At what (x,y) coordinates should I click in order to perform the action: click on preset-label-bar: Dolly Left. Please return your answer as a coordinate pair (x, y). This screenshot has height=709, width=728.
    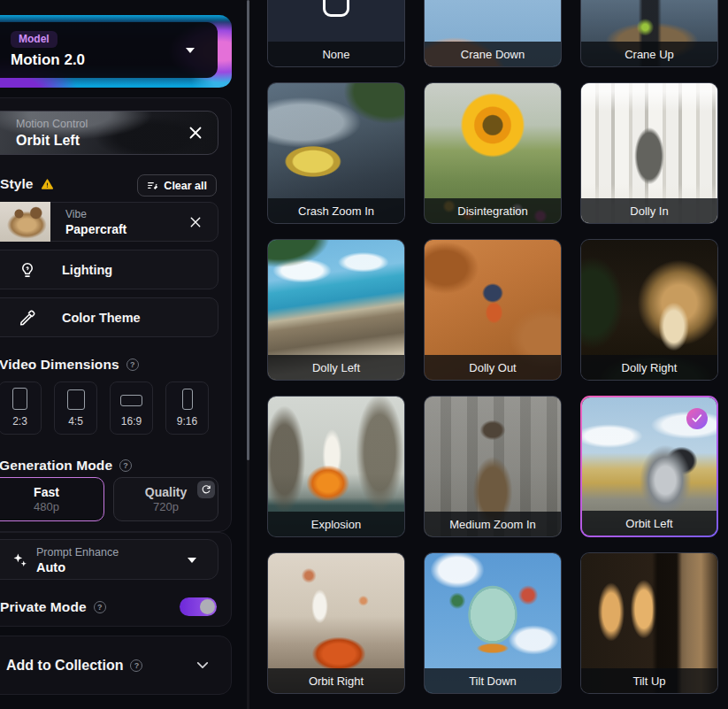
    Looking at the image, I should click on (336, 367).